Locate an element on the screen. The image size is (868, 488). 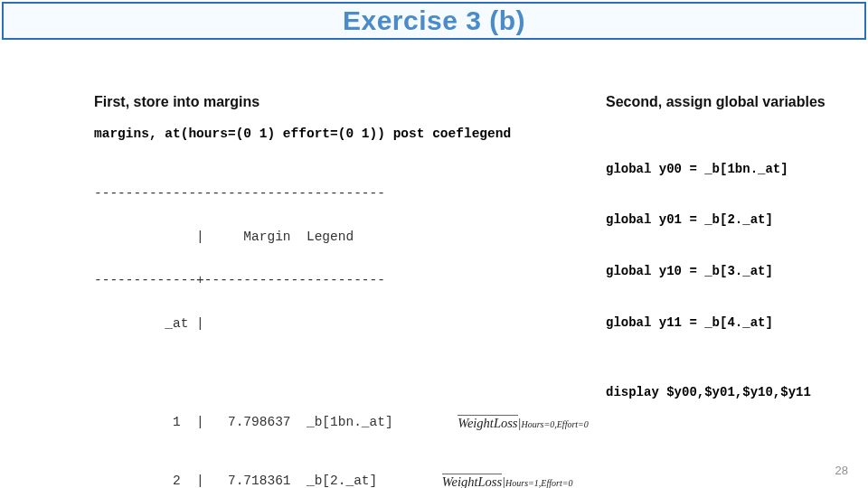
rule-mid: -------------+----------------------- is located at coordinates (347, 280).